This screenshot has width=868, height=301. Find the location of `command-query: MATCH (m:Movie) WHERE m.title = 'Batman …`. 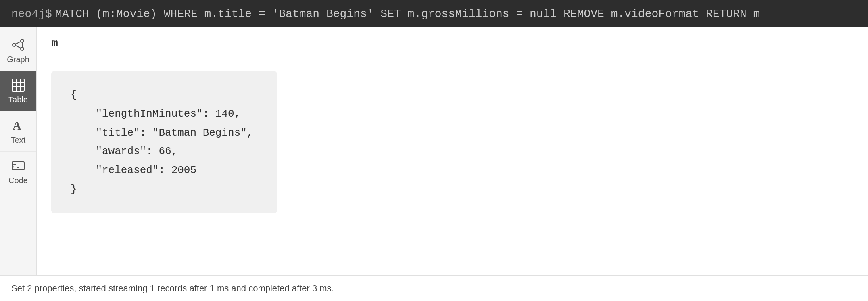

command-query: MATCH (m:Movie) WHERE m.title = 'Batman … is located at coordinates (407, 14).